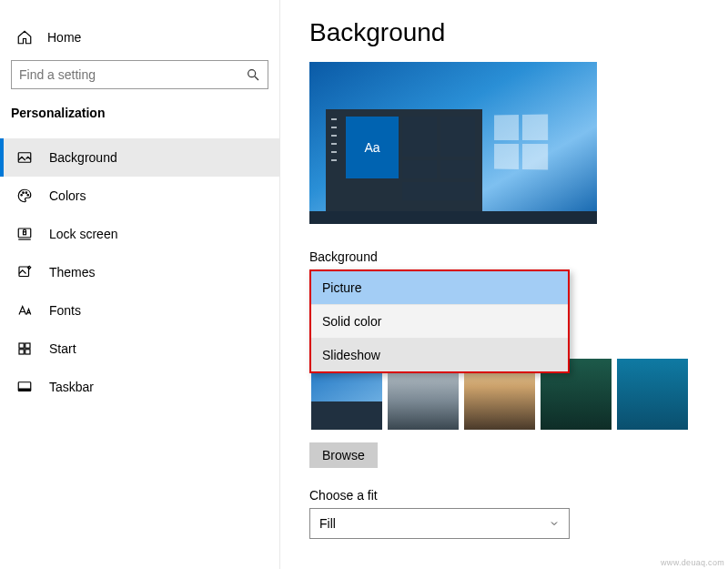 The height and width of the screenshot is (569, 728). What do you see at coordinates (140, 349) in the screenshot?
I see `sidebar-item-start: Start` at bounding box center [140, 349].